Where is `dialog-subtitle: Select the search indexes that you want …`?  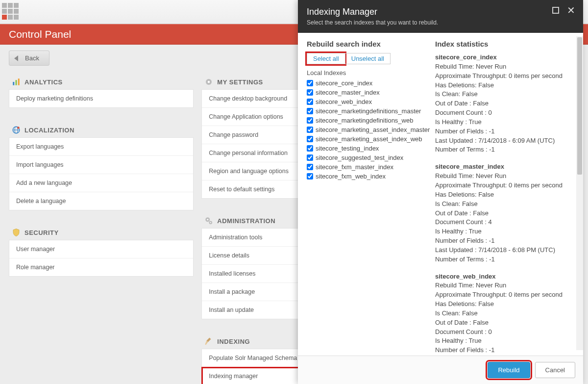
dialog-subtitle: Select the search indexes that you want … is located at coordinates (441, 23).